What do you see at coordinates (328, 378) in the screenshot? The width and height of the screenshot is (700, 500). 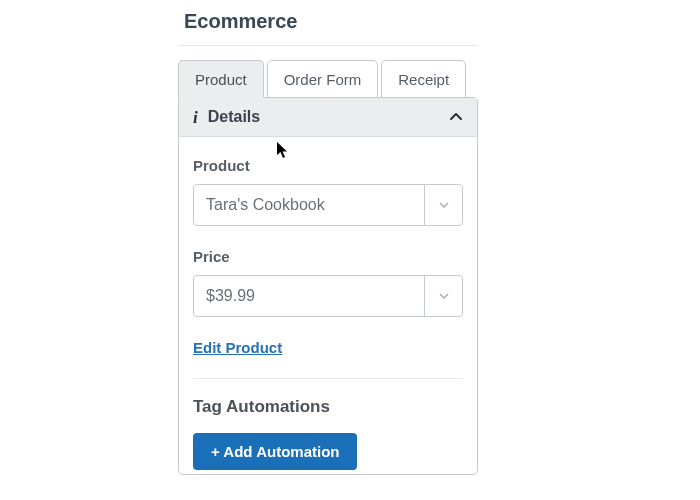 I see `section-divider` at bounding box center [328, 378].